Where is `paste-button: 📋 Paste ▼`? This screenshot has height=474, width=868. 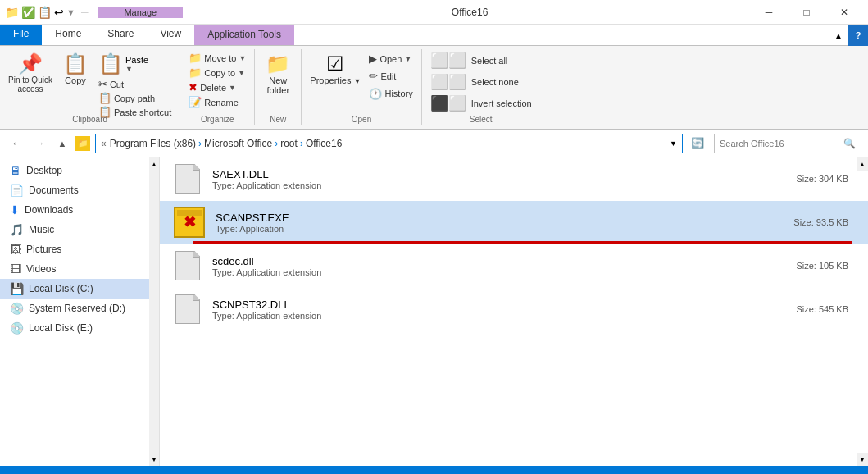 paste-button: 📋 Paste ▼ is located at coordinates (134, 64).